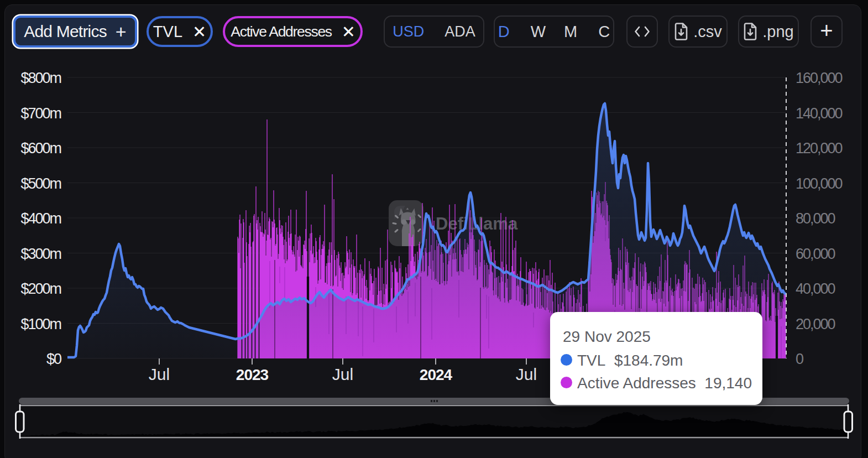  Describe the element at coordinates (41, 289) in the screenshot. I see `svg-text: $200m` at that location.